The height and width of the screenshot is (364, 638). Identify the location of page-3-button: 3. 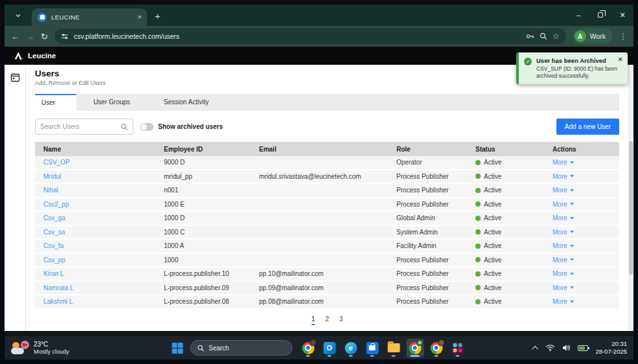
(341, 320).